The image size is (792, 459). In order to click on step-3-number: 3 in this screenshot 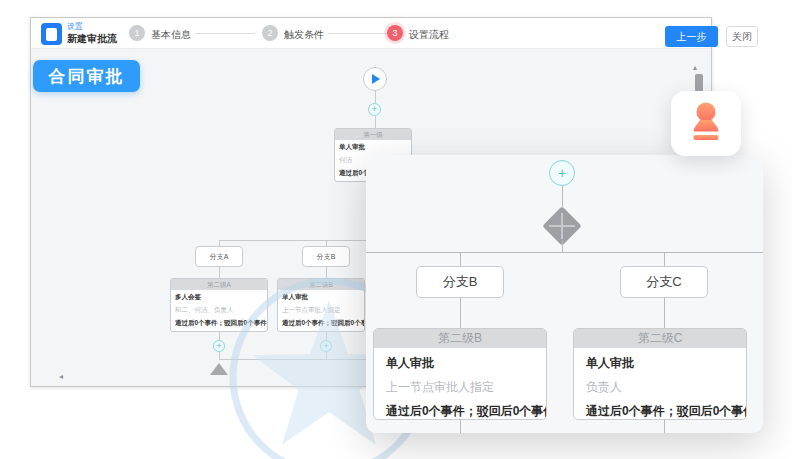, I will do `click(394, 33)`.